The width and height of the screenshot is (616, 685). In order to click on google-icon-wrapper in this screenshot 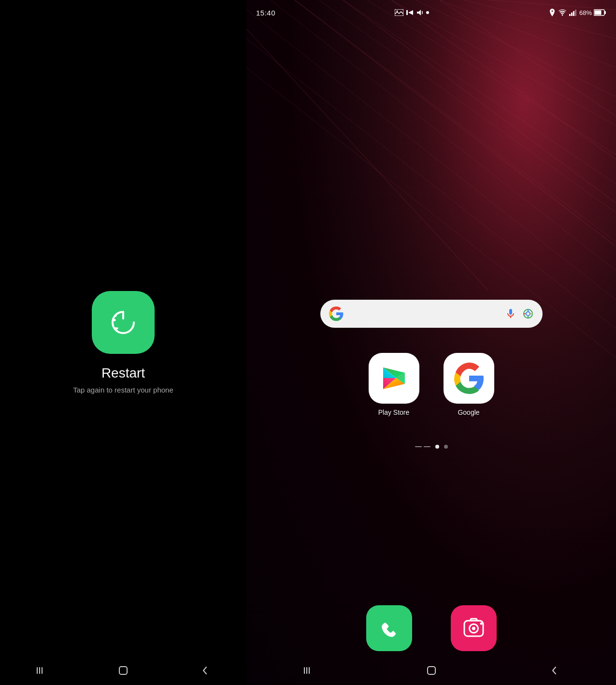, I will do `click(469, 378)`.